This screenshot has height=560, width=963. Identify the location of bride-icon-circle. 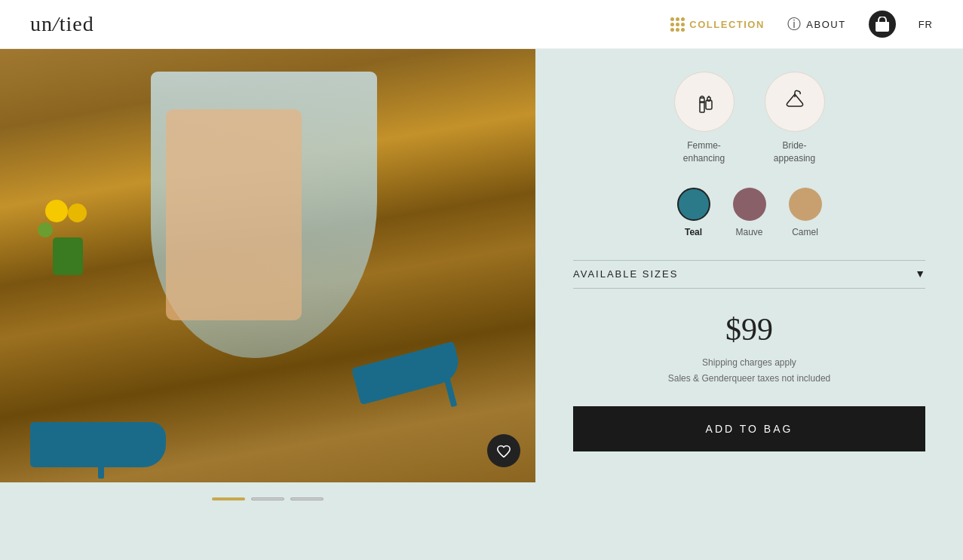
(795, 102).